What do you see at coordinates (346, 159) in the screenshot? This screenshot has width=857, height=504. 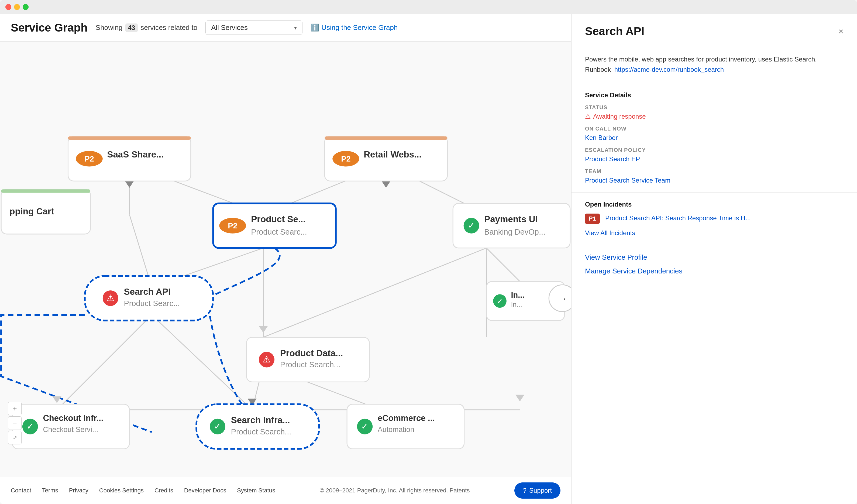 I see `svg-text: P2` at bounding box center [346, 159].